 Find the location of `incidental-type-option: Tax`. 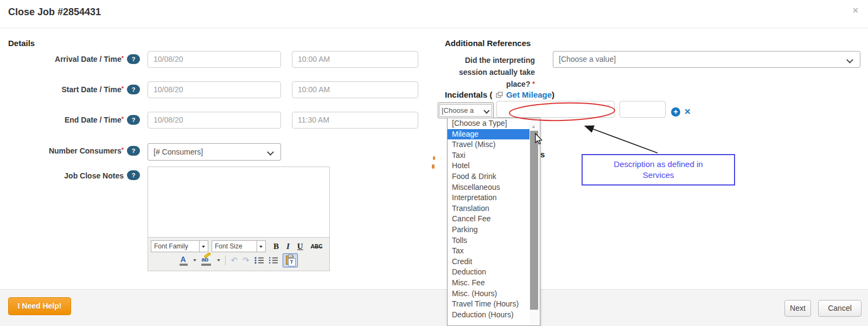

incidental-type-option: Tax is located at coordinates (488, 251).